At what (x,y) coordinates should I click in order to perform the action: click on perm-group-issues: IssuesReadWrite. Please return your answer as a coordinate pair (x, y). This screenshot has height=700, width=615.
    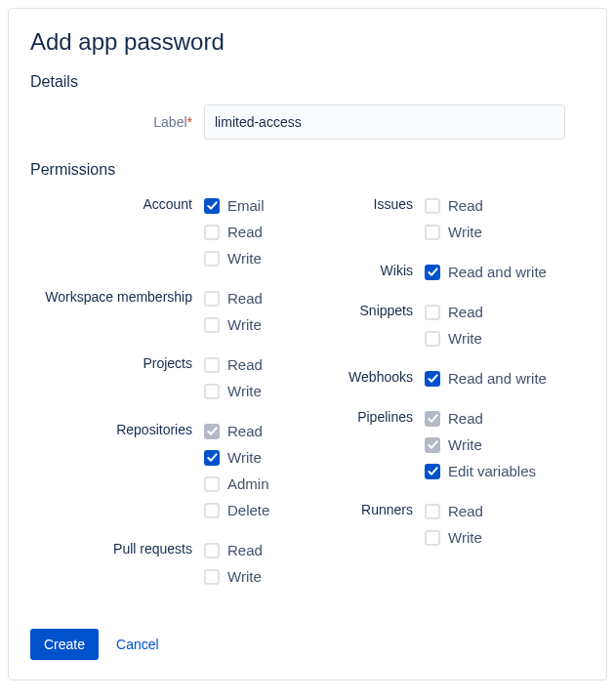
    Looking at the image, I should click on (452, 219).